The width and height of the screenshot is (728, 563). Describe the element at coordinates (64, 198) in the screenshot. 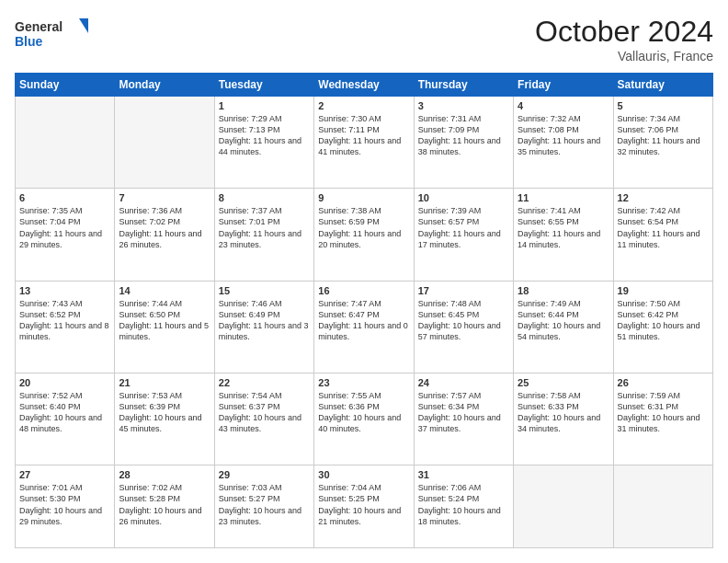

I see `day-number: 6` at that location.